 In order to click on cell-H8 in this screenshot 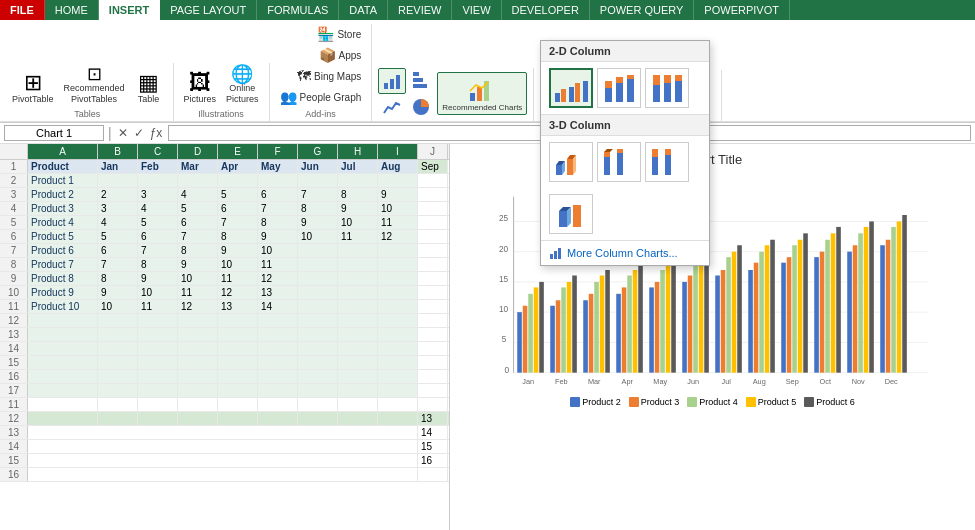, I will do `click(358, 264)`.